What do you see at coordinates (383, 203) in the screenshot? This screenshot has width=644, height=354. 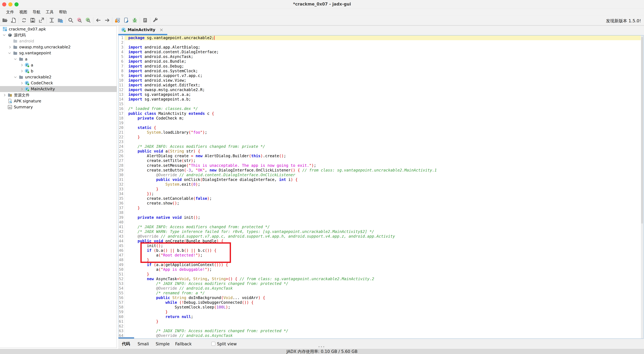 I see `code-line-36: create.show();` at bounding box center [383, 203].